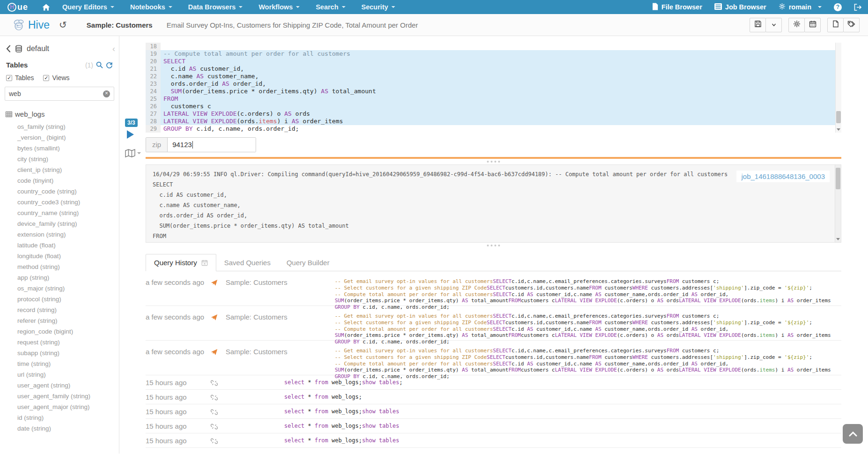  I want to click on editor-line: 19-- Compute total amount per order for …, so click(493, 54).